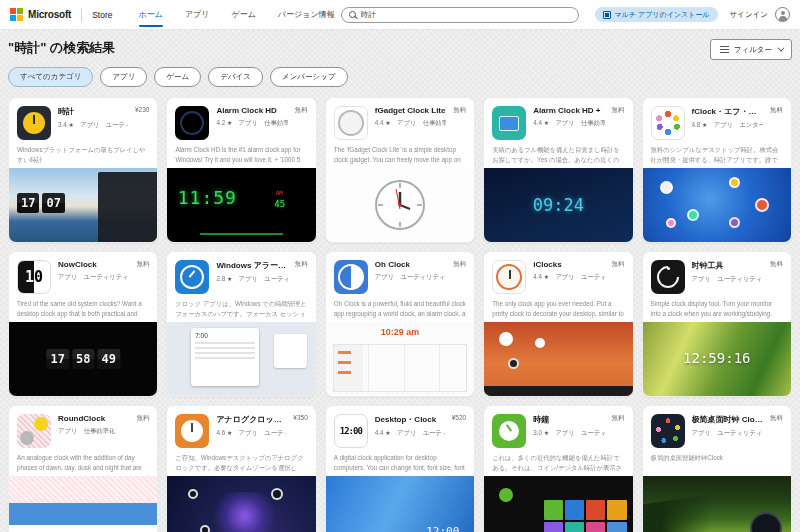 The width and height of the screenshot is (800, 532). What do you see at coordinates (102, 15) in the screenshot?
I see `store-label: Store` at bounding box center [102, 15].